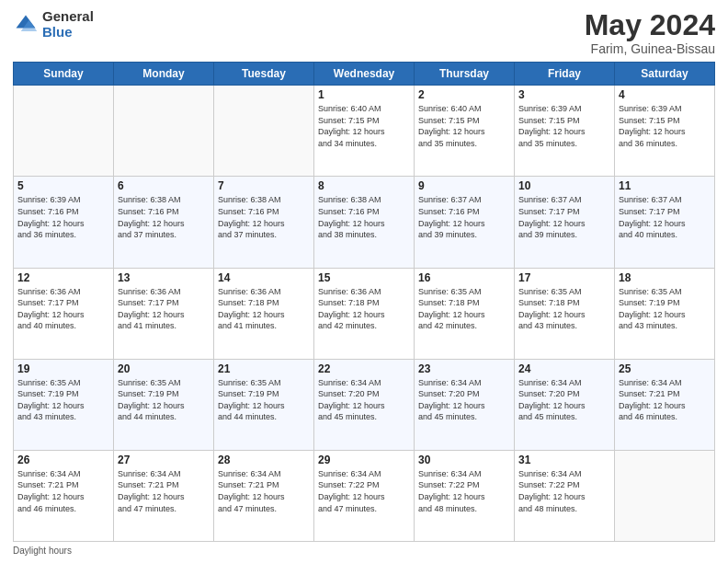 The image size is (728, 563). What do you see at coordinates (364, 33) in the screenshot?
I see `header: General Blue May 2024 Farim, Guinea-Biss…` at bounding box center [364, 33].